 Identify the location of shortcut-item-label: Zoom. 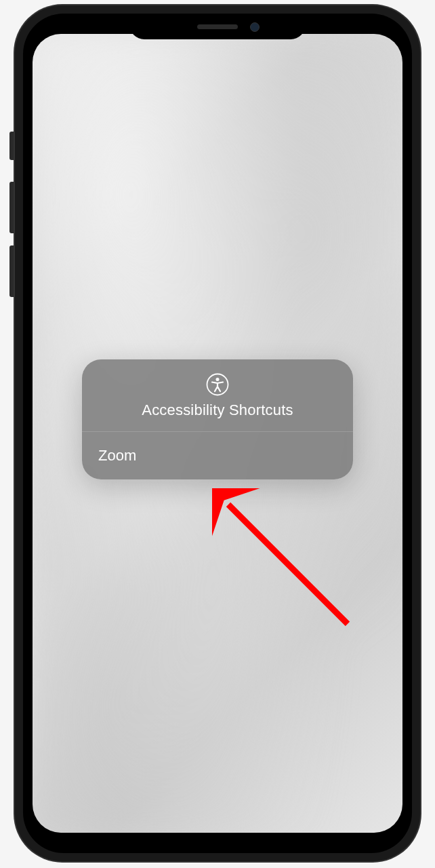
(117, 456).